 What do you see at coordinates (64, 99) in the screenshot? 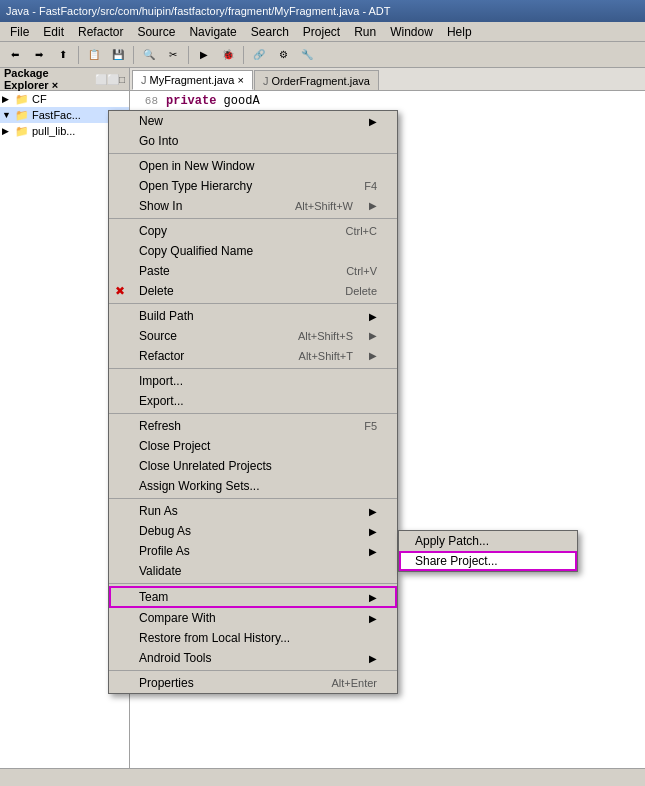
I see `tree-item-cf: ▶ 📁 CF` at bounding box center [64, 99].